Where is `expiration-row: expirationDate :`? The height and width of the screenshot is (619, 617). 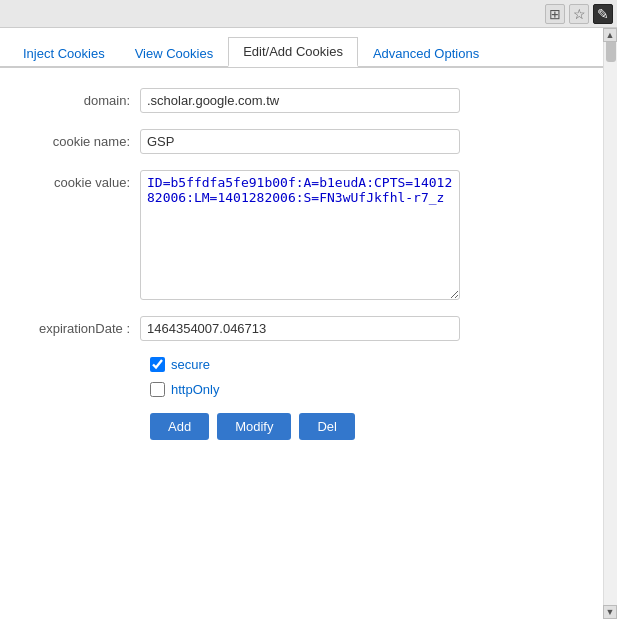 expiration-row: expirationDate : is located at coordinates (308, 328).